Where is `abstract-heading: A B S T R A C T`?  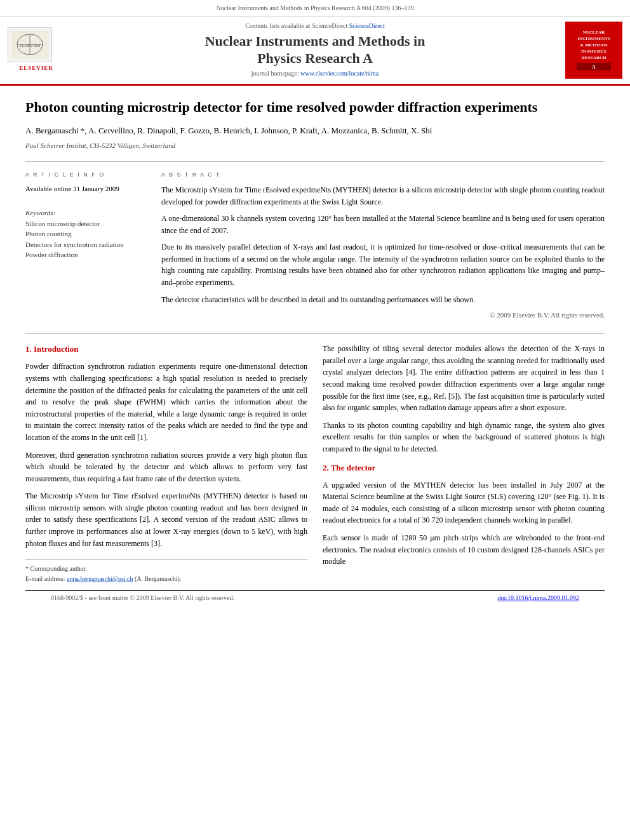 abstract-heading: A B S T R A C T is located at coordinates (383, 175).